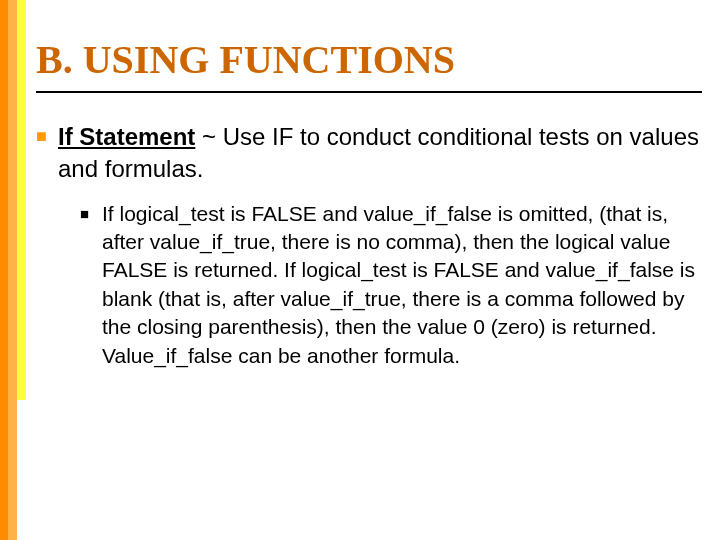  Describe the element at coordinates (22, 200) in the screenshot. I see `stripe-yellow` at that location.